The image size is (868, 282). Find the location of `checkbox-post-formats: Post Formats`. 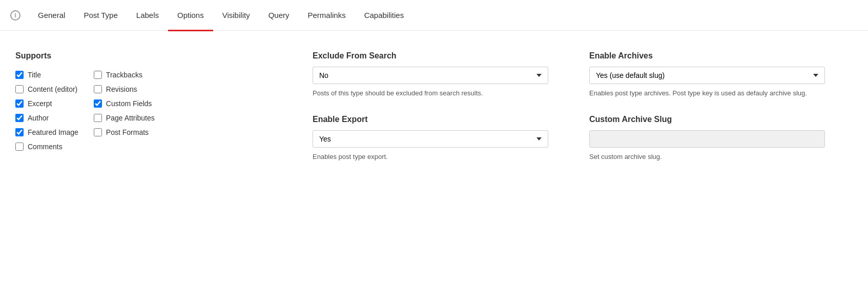

checkbox-post-formats: Post Formats is located at coordinates (124, 132).